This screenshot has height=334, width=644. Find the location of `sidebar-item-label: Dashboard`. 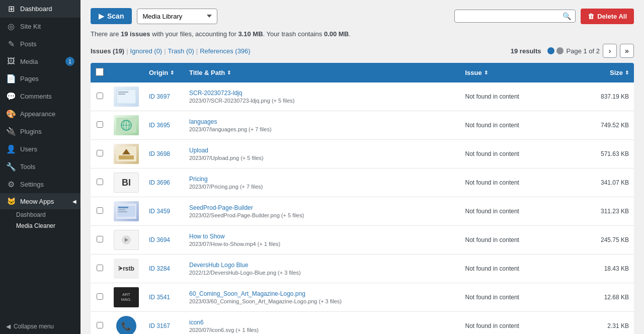

sidebar-item-label: Dashboard is located at coordinates (36, 9).